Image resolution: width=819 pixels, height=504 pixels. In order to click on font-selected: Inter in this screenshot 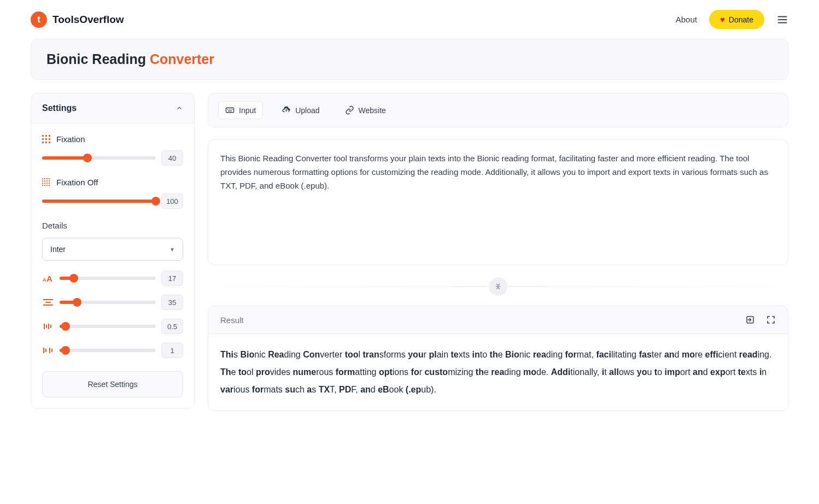, I will do `click(58, 249)`.